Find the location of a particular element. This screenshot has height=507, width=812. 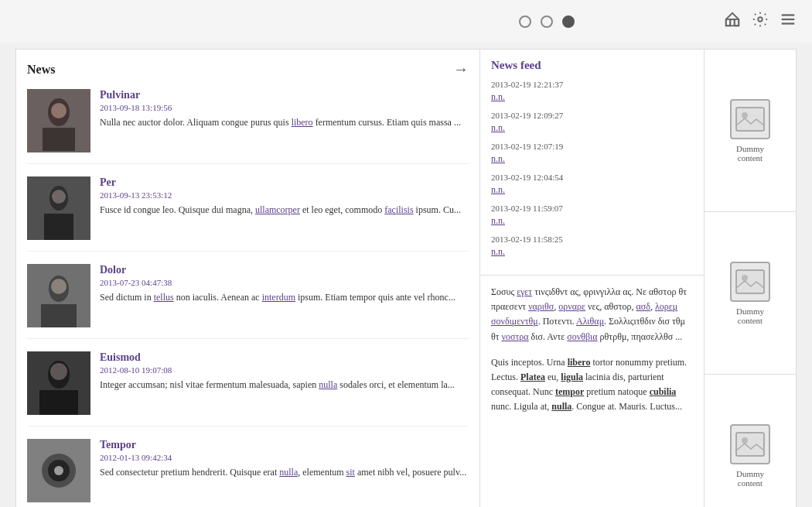

feed-link-1: n.n. is located at coordinates (498, 97).